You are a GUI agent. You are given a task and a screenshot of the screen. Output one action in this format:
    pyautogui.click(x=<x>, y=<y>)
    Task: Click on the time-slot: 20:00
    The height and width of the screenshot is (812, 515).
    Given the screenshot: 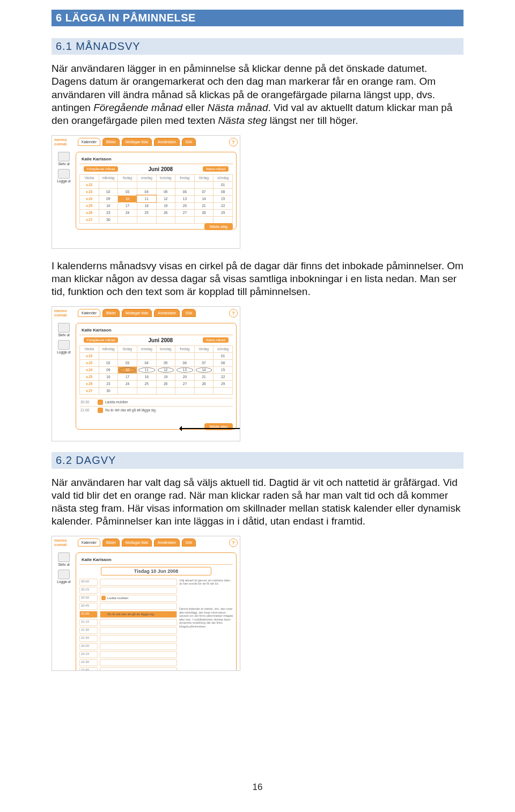 What is the action you would take?
    pyautogui.click(x=89, y=582)
    